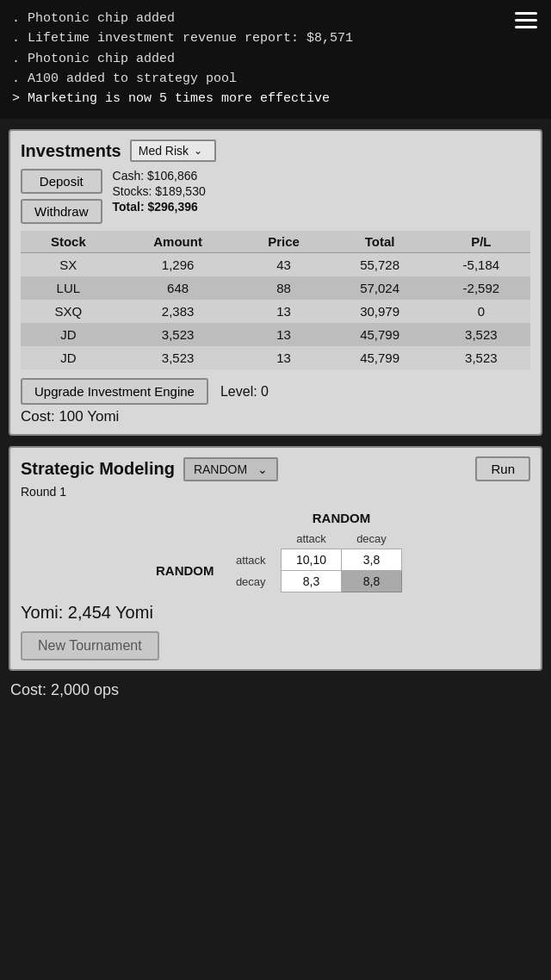 The image size is (551, 980). I want to click on withdraw-button: Withdraw, so click(62, 212).